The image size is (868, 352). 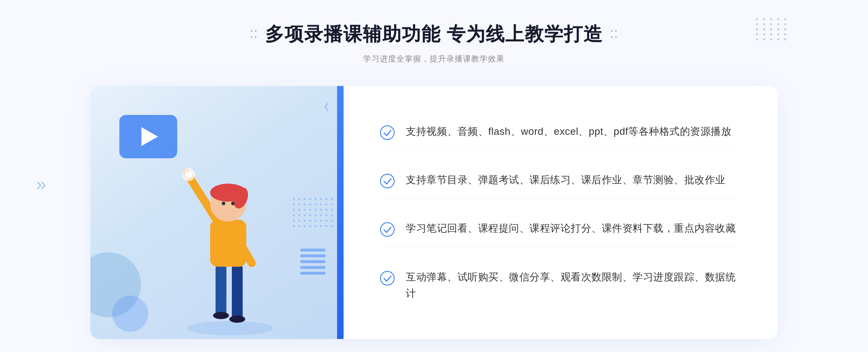 I want to click on feature-item-3: 学习笔记回看、课程提问、课程评论打分、课件资料下载，重点内容收藏, so click(x=561, y=229).